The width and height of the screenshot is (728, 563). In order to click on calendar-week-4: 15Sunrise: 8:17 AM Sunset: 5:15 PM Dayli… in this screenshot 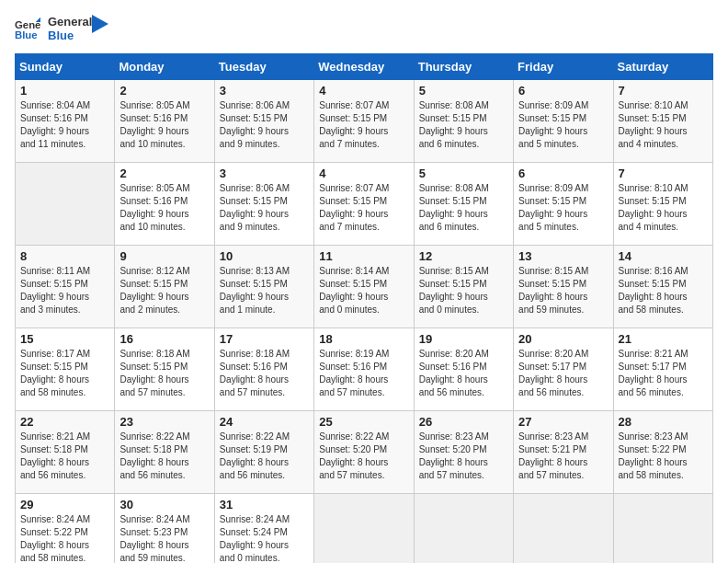, I will do `click(364, 370)`.